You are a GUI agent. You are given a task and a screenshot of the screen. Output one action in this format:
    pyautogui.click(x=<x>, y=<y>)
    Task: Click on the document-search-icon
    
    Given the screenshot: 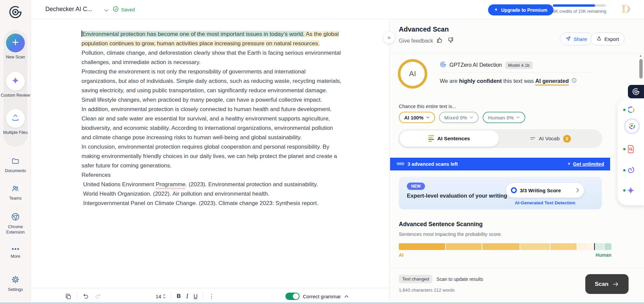 What is the action you would take?
    pyautogui.click(x=631, y=149)
    